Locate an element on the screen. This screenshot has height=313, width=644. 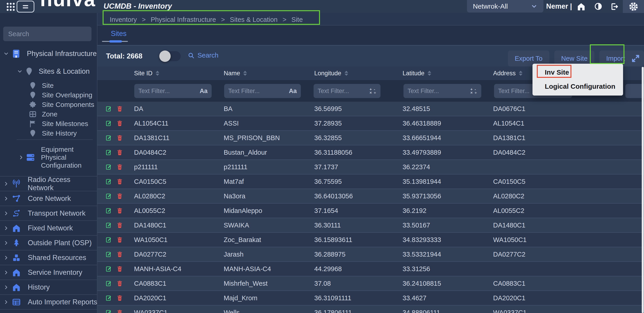
sidebar-item: Zone is located at coordinates (49, 114).